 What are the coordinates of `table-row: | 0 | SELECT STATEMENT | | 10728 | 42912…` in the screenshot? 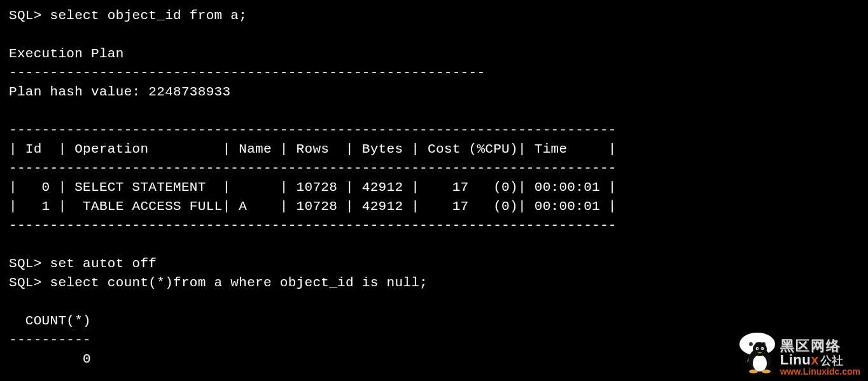 It's located at (313, 187).